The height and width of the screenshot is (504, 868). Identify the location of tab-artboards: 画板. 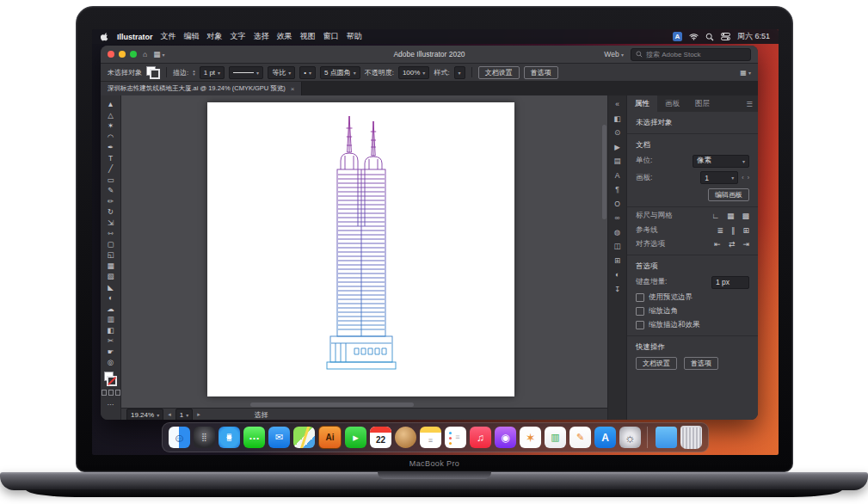
(673, 103).